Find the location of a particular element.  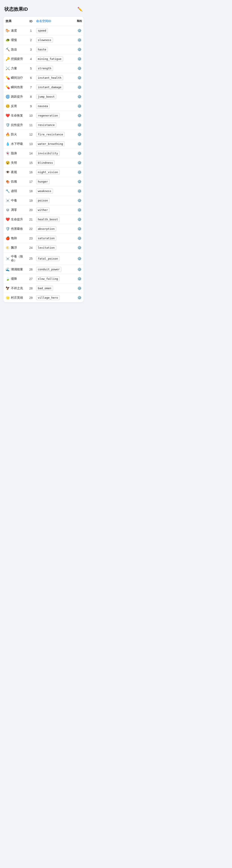

namespace-value: instant_damage is located at coordinates (50, 87).